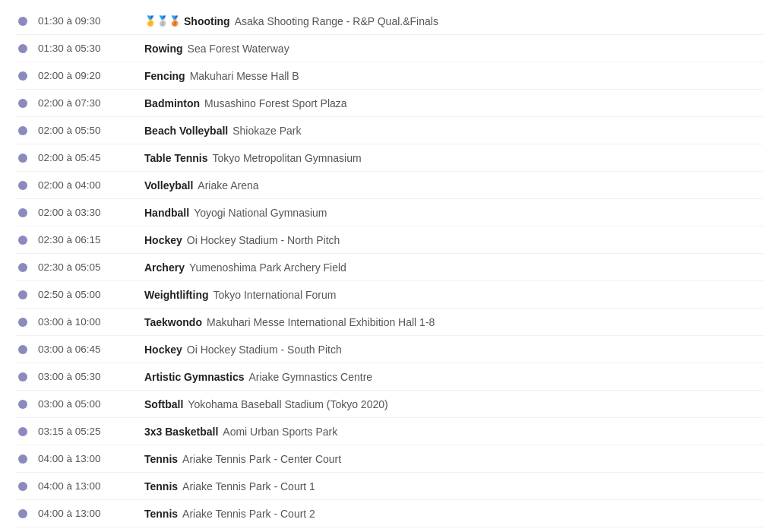 This screenshot has width=778, height=532. Describe the element at coordinates (207, 21) in the screenshot. I see `sport-name: Shooting` at that location.